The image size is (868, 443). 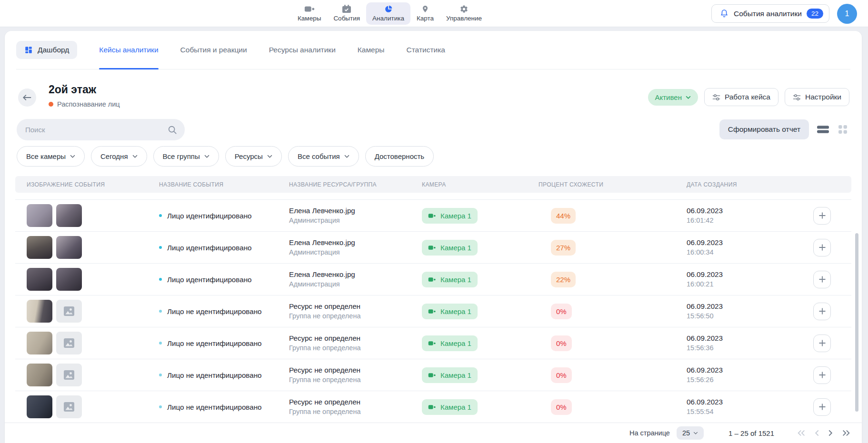 I want to click on nav-item-management: Управление, so click(x=464, y=13).